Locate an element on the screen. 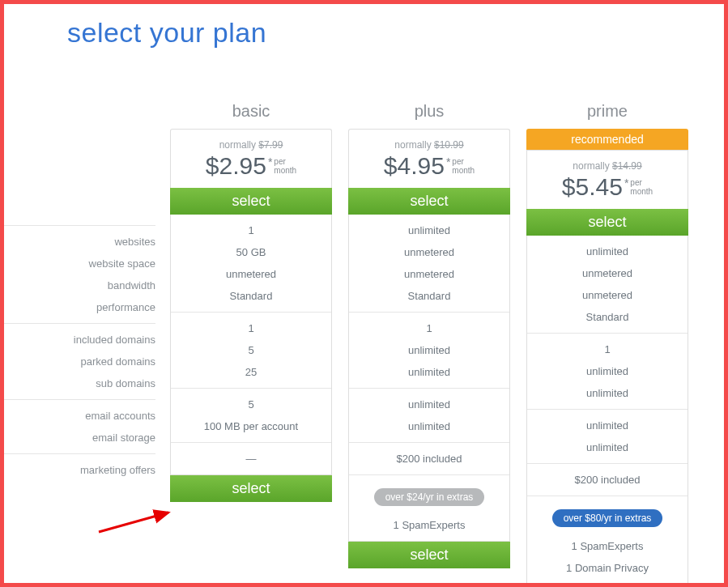 This screenshot has width=728, height=587. plan-basic-normally: normally $7.99 is located at coordinates (251, 145).